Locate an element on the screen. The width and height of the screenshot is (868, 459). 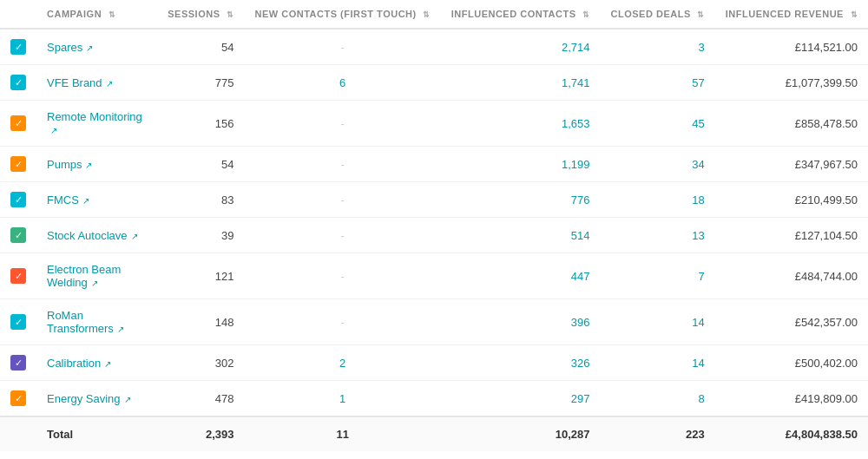
row-influenced-revenue: £347,967.50 is located at coordinates (792, 165).